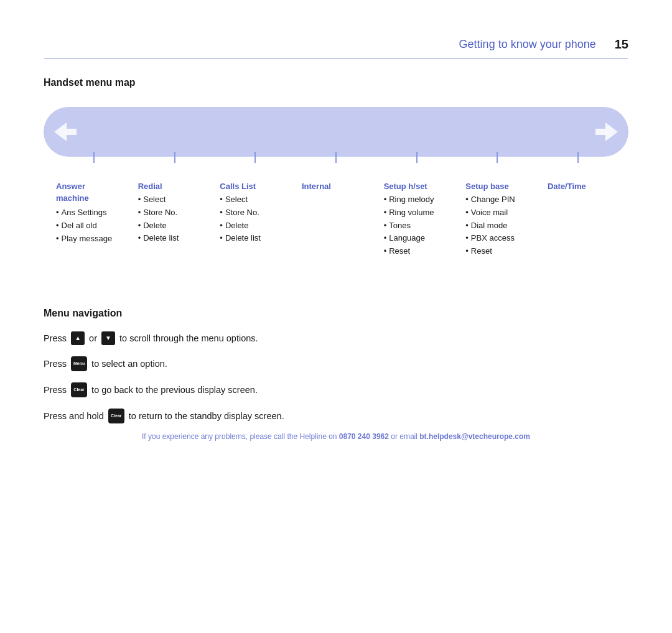 The image size is (672, 633). What do you see at coordinates (336, 416) in the screenshot?
I see `nav-item-standby: Press and hold Clear to return to the st…` at bounding box center [336, 416].